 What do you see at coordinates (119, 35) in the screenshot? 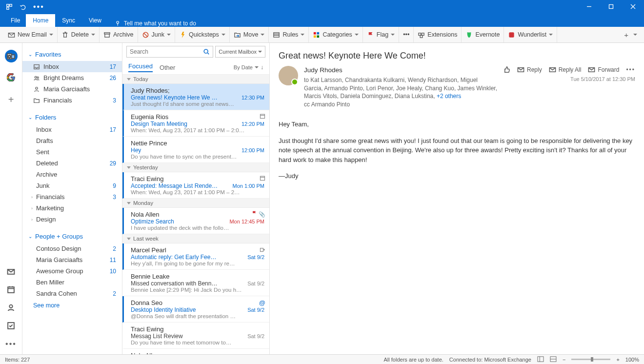
I see `archive-button: Archive` at bounding box center [119, 35].